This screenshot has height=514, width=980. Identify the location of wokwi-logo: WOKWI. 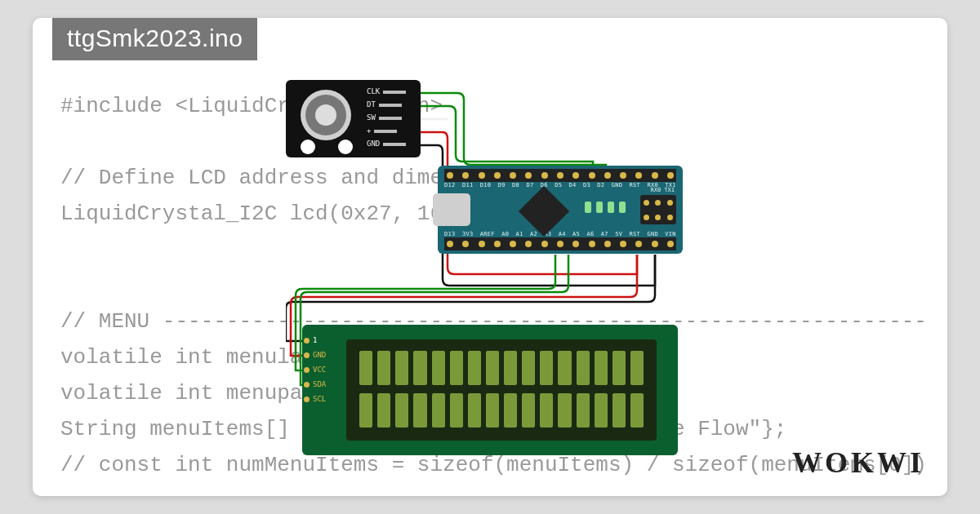
(858, 463).